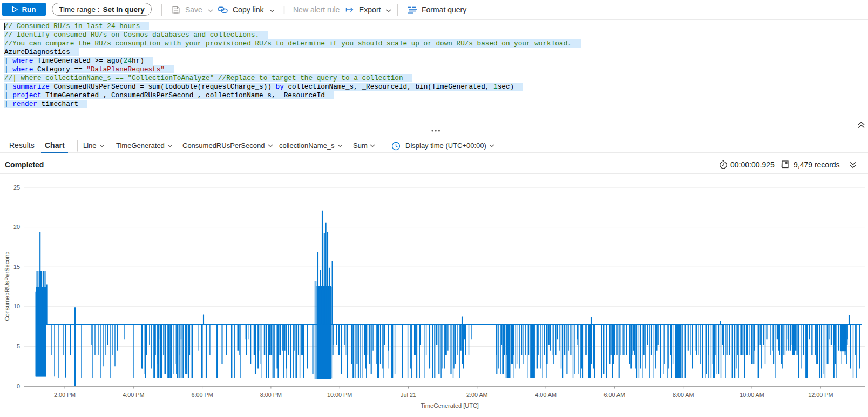 The image size is (868, 417). I want to click on svg-text: Jul 21, so click(408, 395).